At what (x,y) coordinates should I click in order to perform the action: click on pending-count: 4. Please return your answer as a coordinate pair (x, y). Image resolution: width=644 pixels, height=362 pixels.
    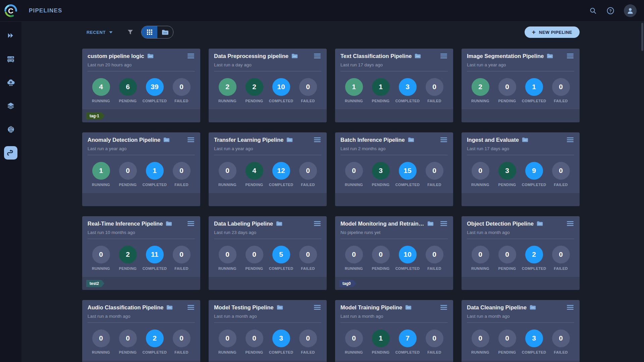
    Looking at the image, I should click on (254, 171).